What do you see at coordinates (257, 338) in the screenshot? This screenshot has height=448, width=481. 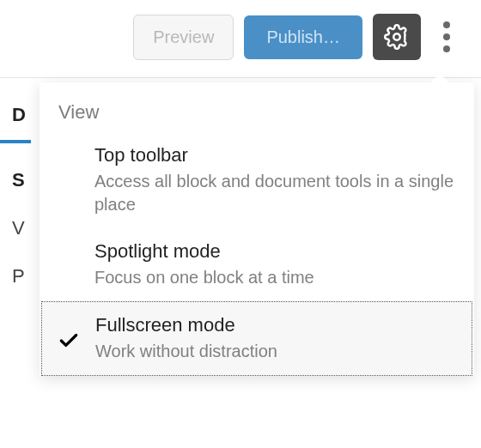 I see `menu-item-fullscreen-mode: Fullscreen mode Work without distraction` at bounding box center [257, 338].